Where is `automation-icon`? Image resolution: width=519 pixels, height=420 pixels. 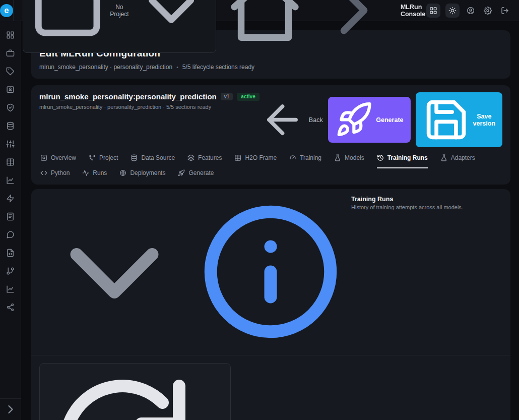 automation-icon is located at coordinates (10, 199).